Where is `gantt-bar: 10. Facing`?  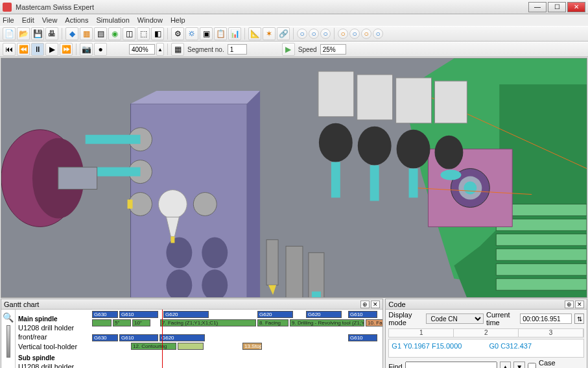
gantt-bar: 10. Facing is located at coordinates (374, 323).